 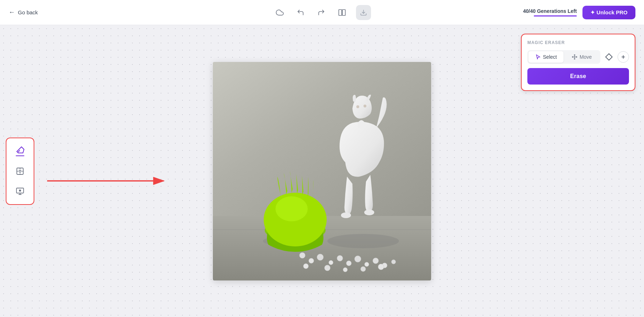 What do you see at coordinates (623, 57) in the screenshot?
I see `add-tool-circle-button` at bounding box center [623, 57].